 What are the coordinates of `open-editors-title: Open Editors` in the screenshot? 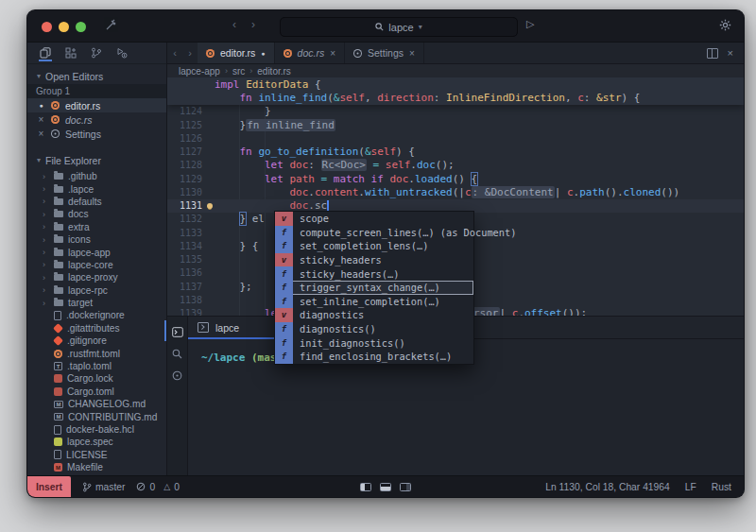 It's located at (74, 77).